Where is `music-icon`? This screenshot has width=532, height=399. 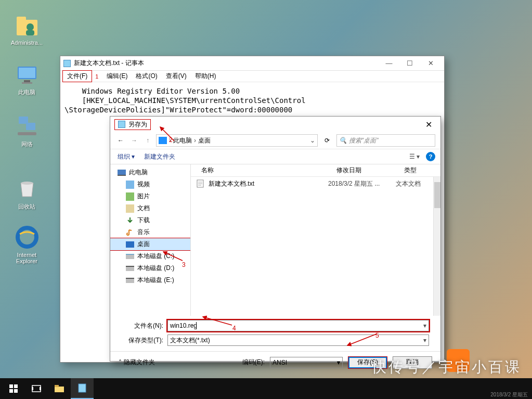 music-icon is located at coordinates (130, 233).